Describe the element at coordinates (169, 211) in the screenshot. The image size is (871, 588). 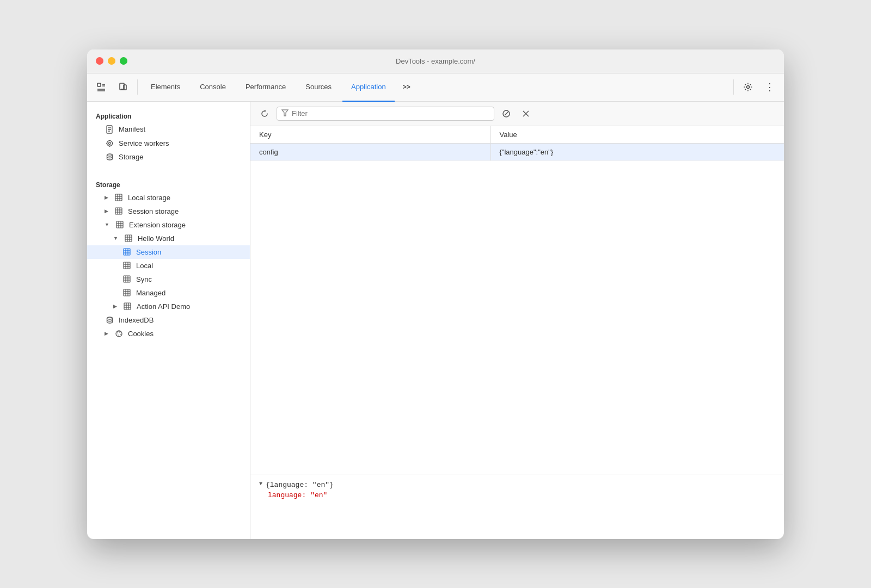
I see `sidebar-item-session-storage: ▶ Session storage` at that location.